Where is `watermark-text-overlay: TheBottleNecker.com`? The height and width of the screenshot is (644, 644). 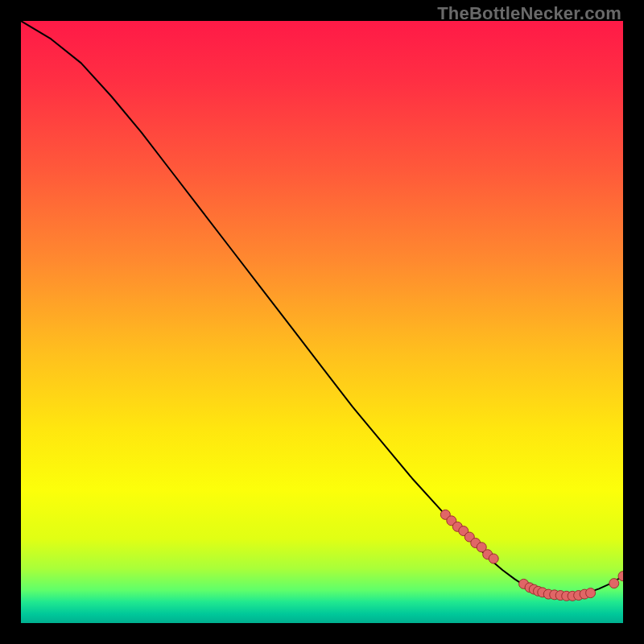 watermark-text-overlay: TheBottleNecker.com is located at coordinates (530, 13).